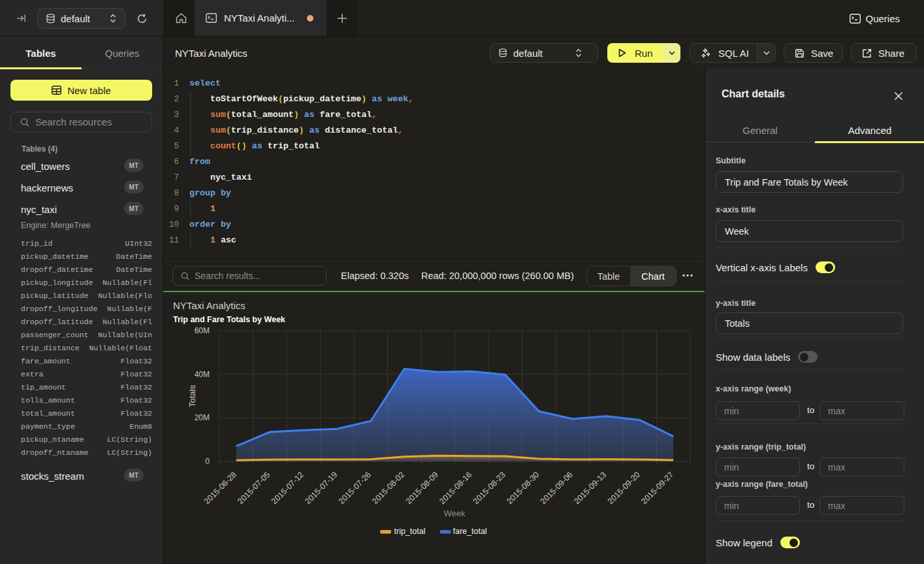 Image resolution: width=924 pixels, height=564 pixels. What do you see at coordinates (490, 488) in the screenshot?
I see `svg-text: 2015-08-23` at bounding box center [490, 488].